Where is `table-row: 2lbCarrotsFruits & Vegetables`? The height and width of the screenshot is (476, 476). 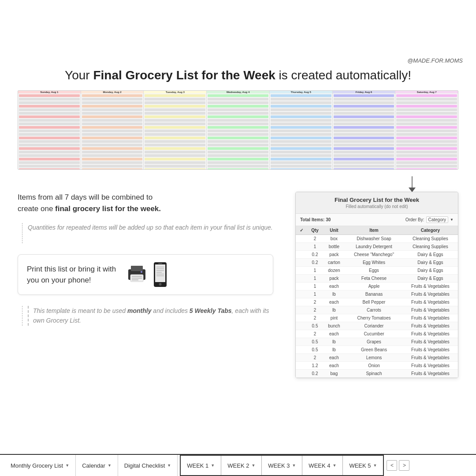 table-row: 2lbCarrotsFruits & Vegetables is located at coordinates (377, 310).